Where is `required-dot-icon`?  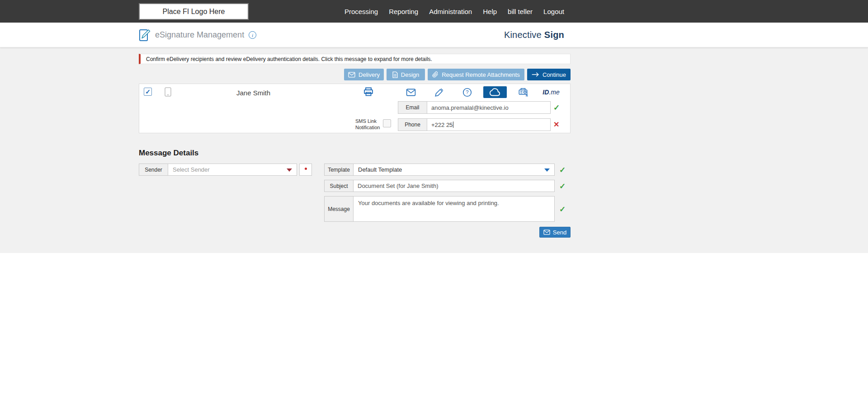 required-dot-icon is located at coordinates (306, 169).